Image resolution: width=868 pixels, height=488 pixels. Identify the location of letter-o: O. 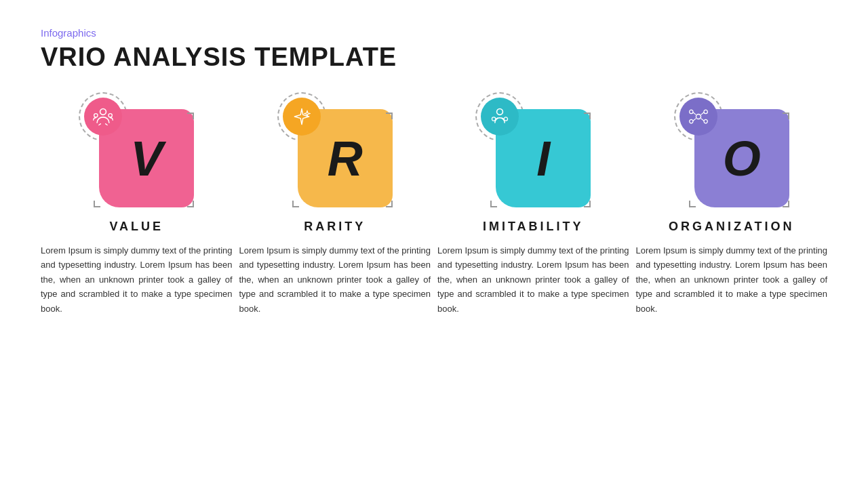
(742, 159).